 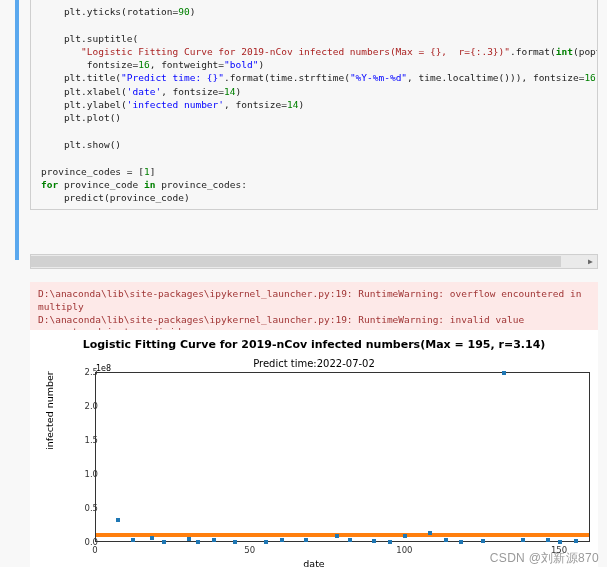 I want to click on horizontal-scrollbar: ▶, so click(x=314, y=262).